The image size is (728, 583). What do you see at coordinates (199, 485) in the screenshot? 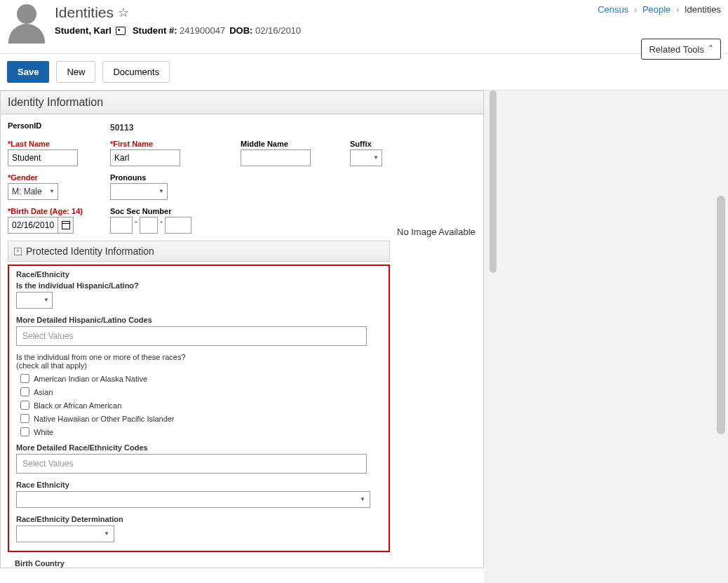
I see `race-ethnicity-label: Race Ethnicity` at bounding box center [199, 485].